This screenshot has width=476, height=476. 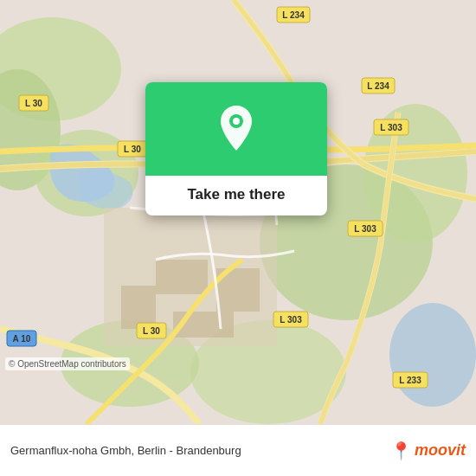 What do you see at coordinates (236, 149) in the screenshot?
I see `popup-card: Take me there` at bounding box center [236, 149].